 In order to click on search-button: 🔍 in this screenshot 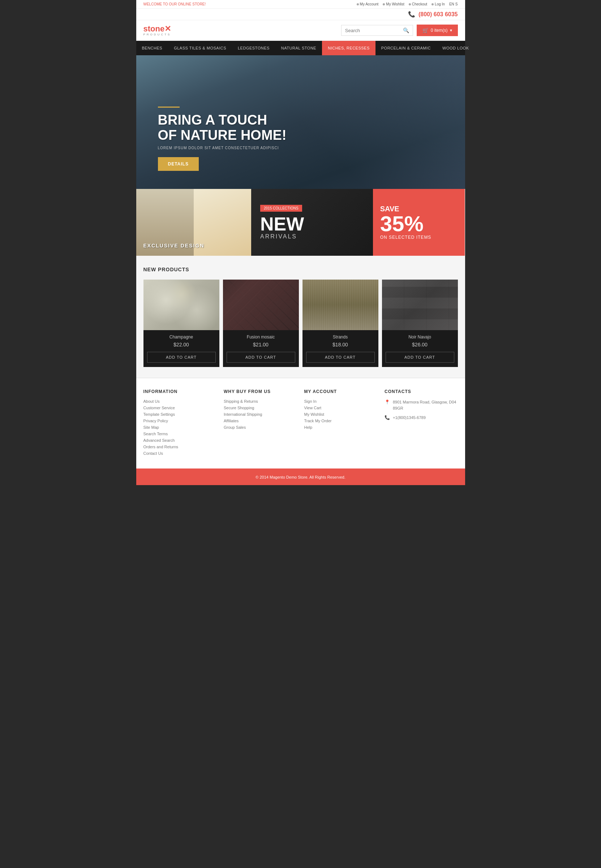, I will do `click(406, 30)`.